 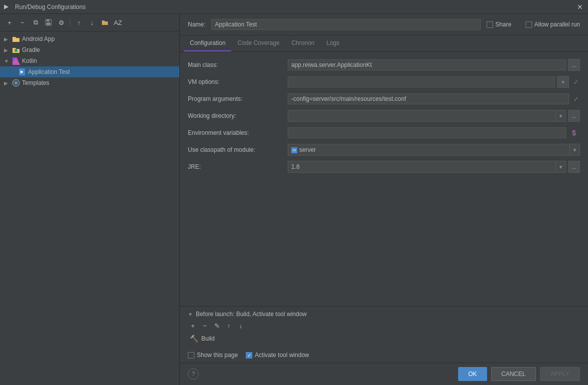 What do you see at coordinates (7, 61) in the screenshot?
I see `expand-arrow-kotlin: ▼` at bounding box center [7, 61].